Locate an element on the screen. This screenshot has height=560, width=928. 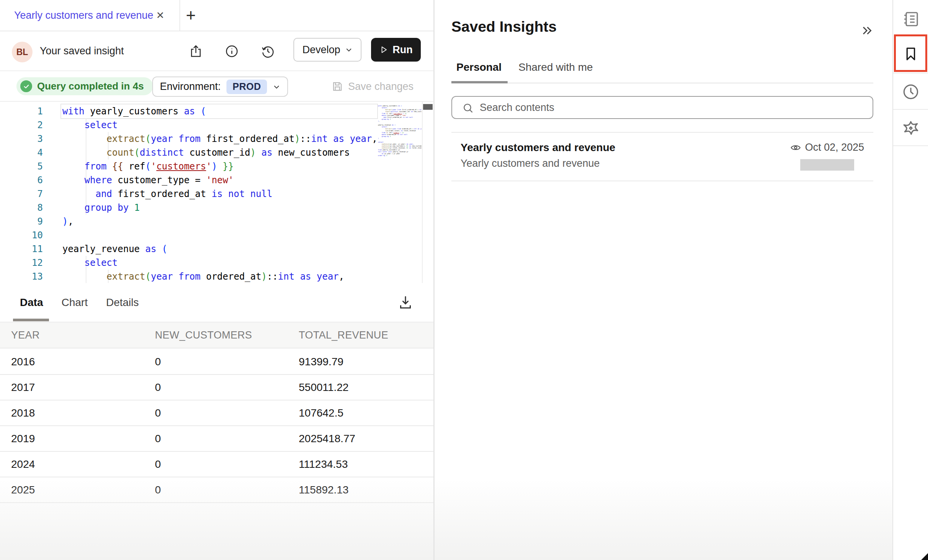
column-header: NEW_CUSTOMERS is located at coordinates (227, 335).